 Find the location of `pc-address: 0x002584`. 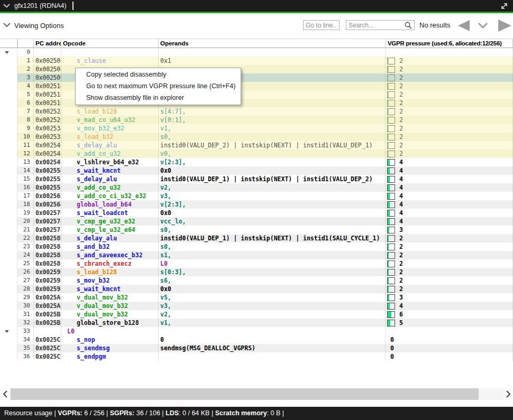

pc-address: 0x002584 is located at coordinates (48, 247).